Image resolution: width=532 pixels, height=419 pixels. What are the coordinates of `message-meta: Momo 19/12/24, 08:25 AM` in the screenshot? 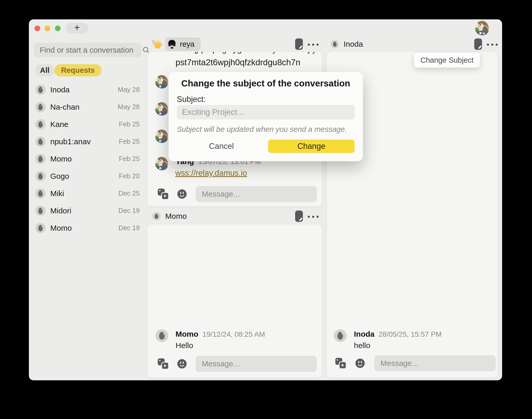 It's located at (220, 334).